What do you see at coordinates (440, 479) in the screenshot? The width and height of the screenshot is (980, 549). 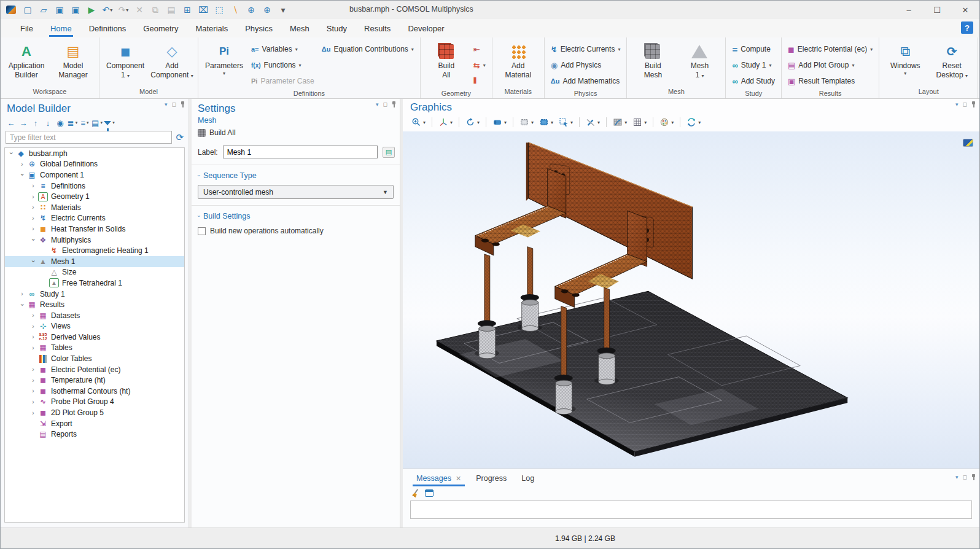 I see `tab-messages: Messages✕` at bounding box center [440, 479].